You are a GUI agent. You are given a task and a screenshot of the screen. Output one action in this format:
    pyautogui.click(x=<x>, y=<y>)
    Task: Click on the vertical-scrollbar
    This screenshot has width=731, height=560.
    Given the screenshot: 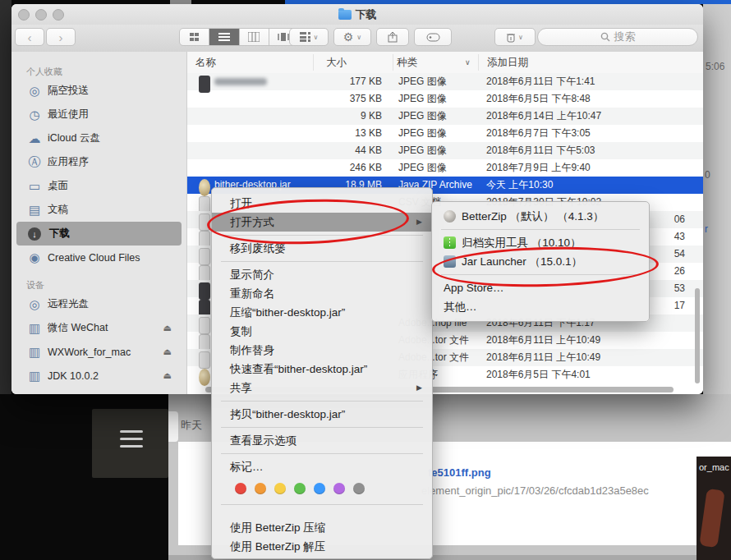 What is the action you would take?
    pyautogui.click(x=697, y=336)
    